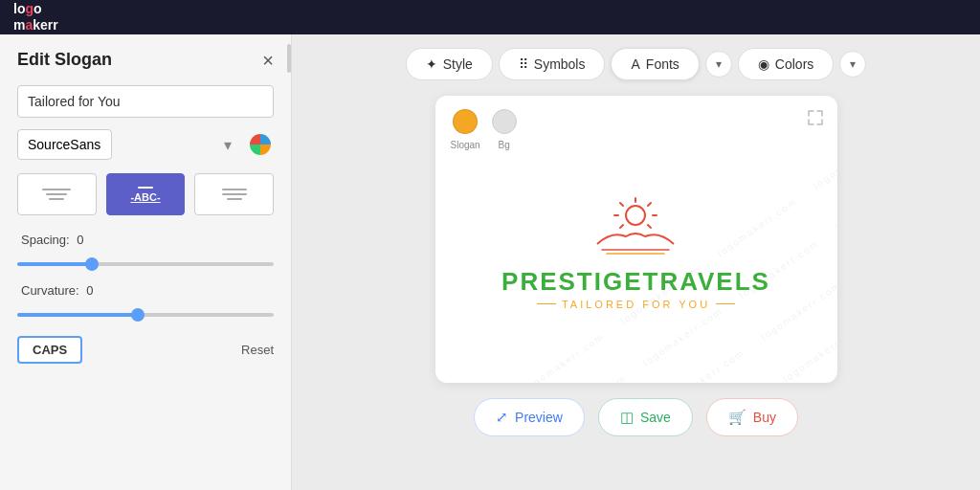  What do you see at coordinates (145, 197) in the screenshot?
I see `abc-label: -ABC-` at bounding box center [145, 197].